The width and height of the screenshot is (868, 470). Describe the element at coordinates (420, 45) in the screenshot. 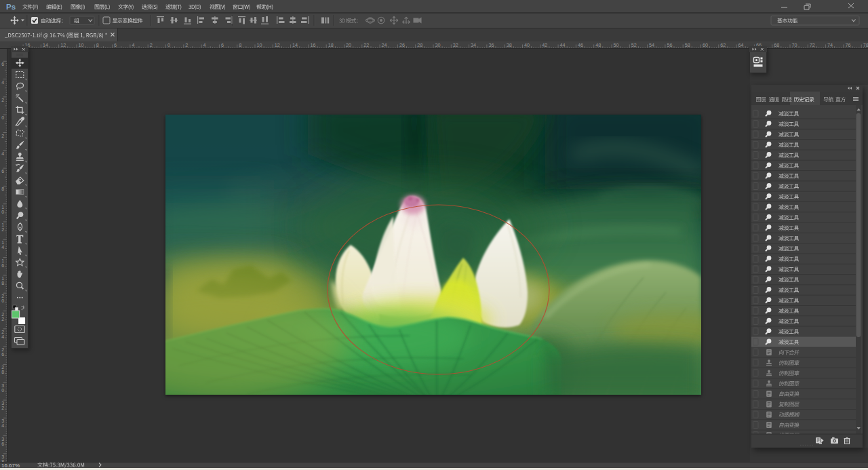

I see `svg-text: 28` at that location.